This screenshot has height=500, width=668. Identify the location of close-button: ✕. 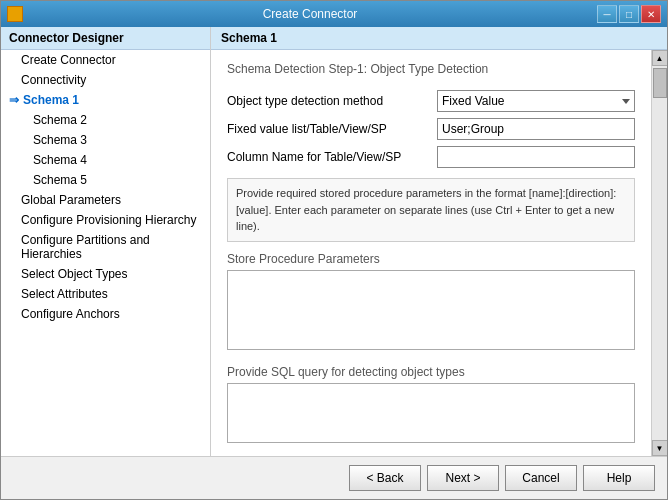
(651, 14).